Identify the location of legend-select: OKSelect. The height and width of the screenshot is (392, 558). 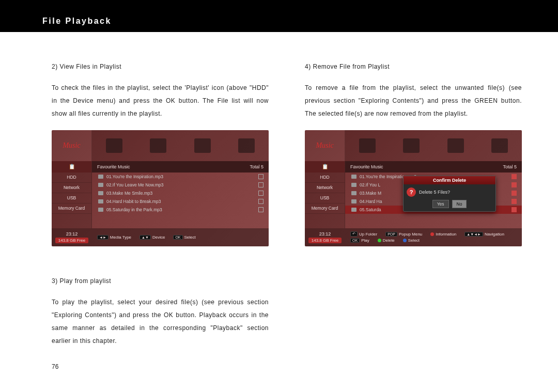
(184, 238).